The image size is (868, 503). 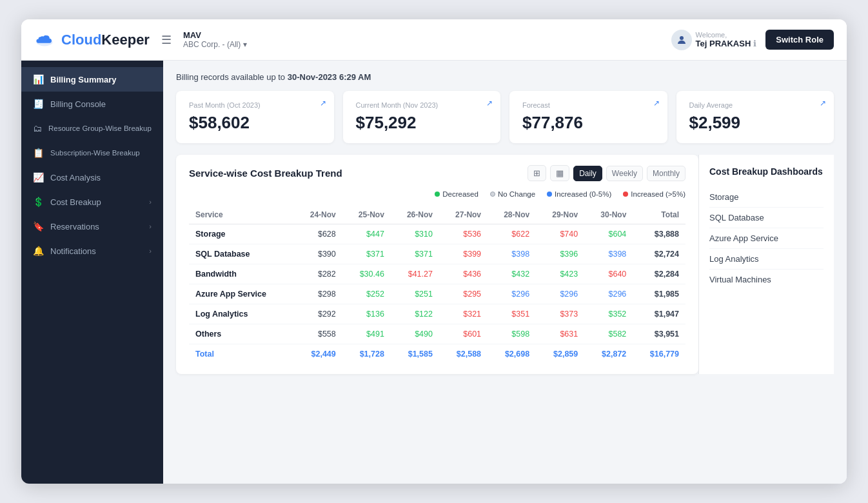 I want to click on hamburger-menu-icon: ☰, so click(x=166, y=40).